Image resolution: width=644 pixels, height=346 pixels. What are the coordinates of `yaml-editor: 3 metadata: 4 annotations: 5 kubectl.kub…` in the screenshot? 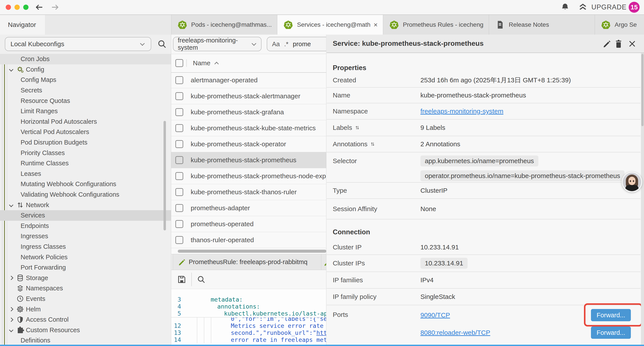 It's located at (249, 317).